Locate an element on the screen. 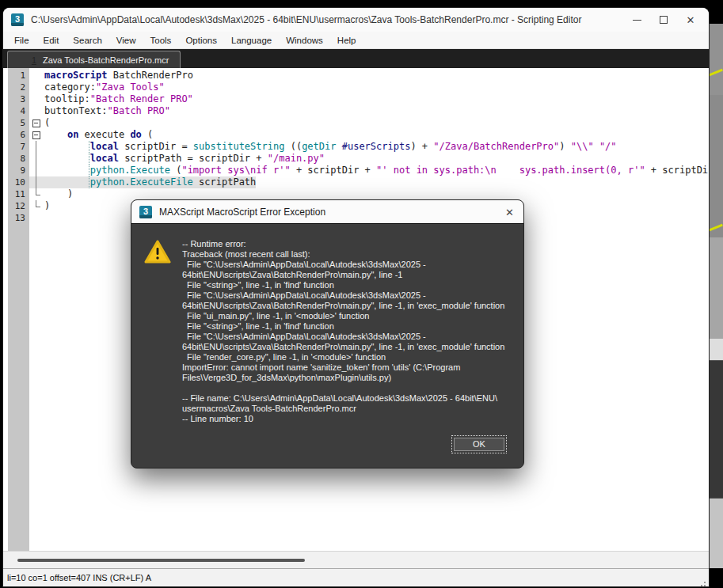 The width and height of the screenshot is (723, 588). line-number: 3 is located at coordinates (19, 100).